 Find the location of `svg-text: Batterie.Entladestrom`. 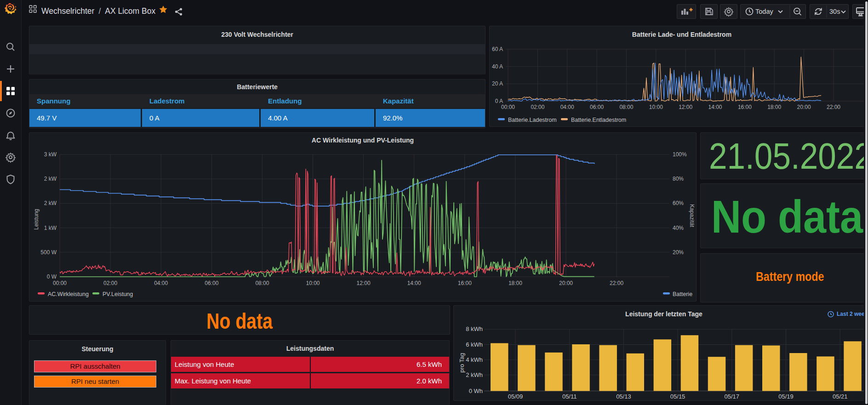

svg-text: Batterie.Entladestrom is located at coordinates (599, 120).